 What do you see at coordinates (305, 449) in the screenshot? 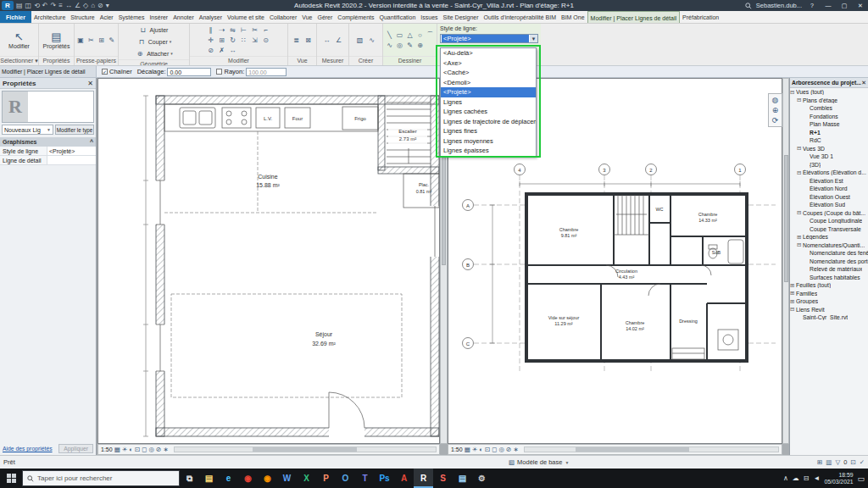
I see `left-view-hscrollbar` at bounding box center [305, 449].